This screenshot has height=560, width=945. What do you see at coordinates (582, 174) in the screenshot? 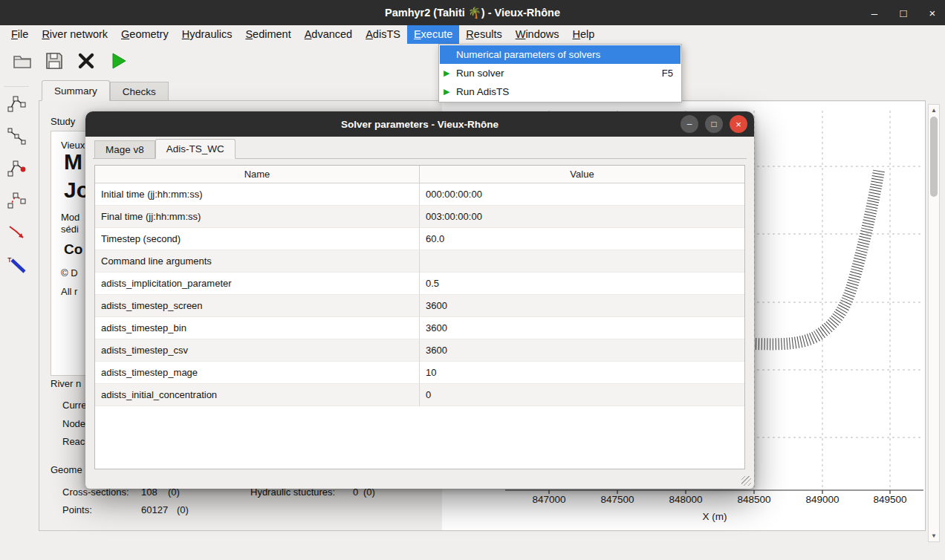
I see `column-header-value: Value` at bounding box center [582, 174].